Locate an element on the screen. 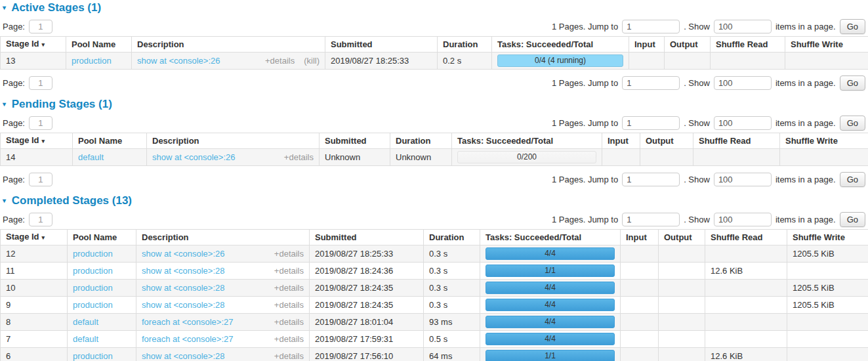  pagination-bar: Page: 1 Pages. Jump to . Show items in a… is located at coordinates (434, 180).